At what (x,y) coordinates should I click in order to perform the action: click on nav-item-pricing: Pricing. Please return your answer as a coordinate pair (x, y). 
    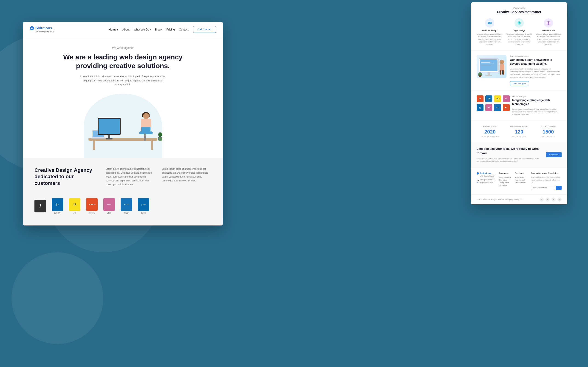
    Looking at the image, I should click on (171, 29).